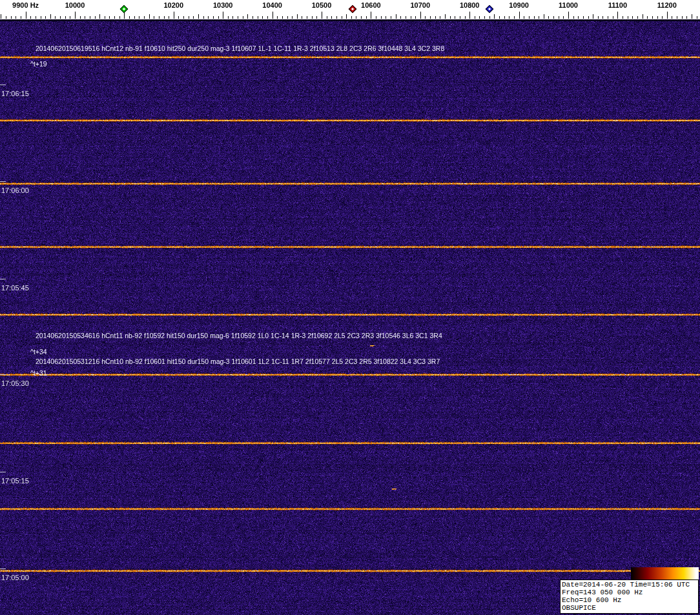  Describe the element at coordinates (15, 578) in the screenshot. I see `time-label: 17:05:00` at that location.